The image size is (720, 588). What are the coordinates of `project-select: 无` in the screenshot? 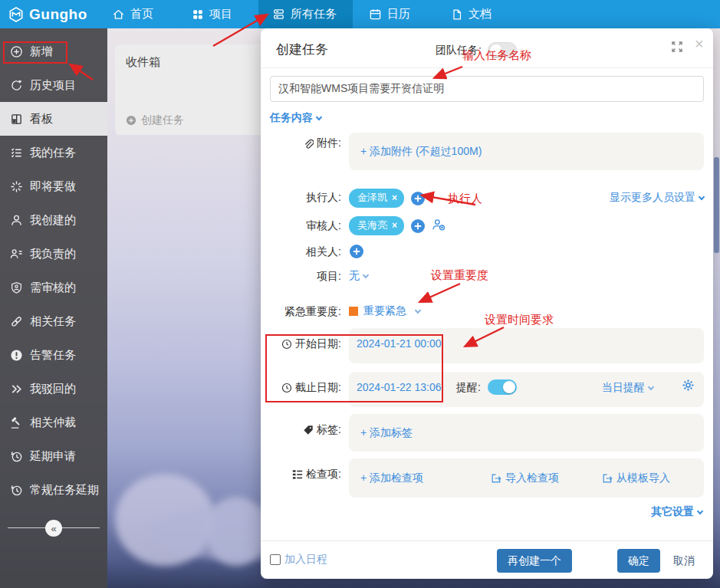 It's located at (359, 276).